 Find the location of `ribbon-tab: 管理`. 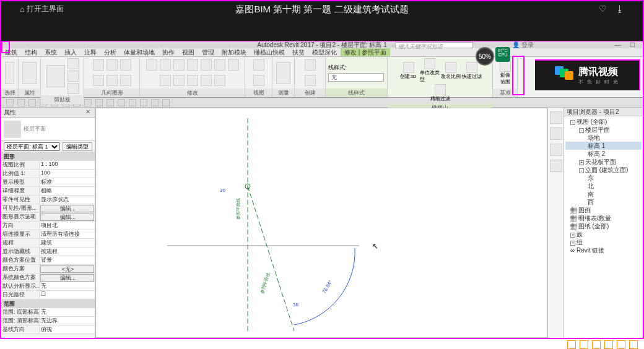

ribbon-tab: 管理 is located at coordinates (208, 52).